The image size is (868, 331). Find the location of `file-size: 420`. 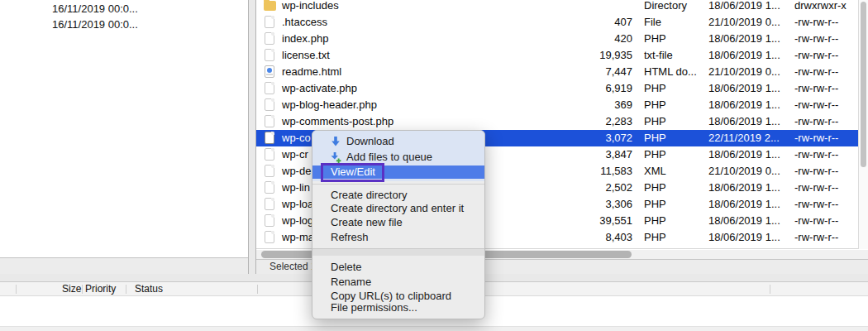

file-size: 420 is located at coordinates (580, 39).